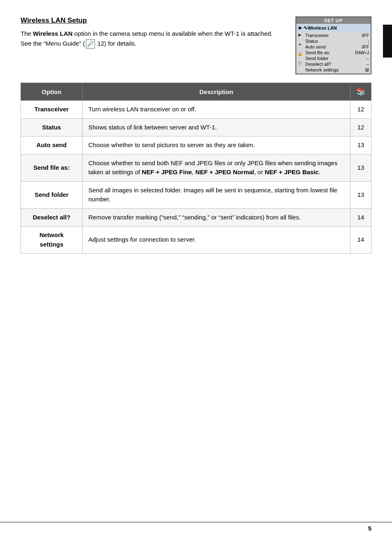 The width and height of the screenshot is (392, 540). What do you see at coordinates (217, 195) in the screenshot?
I see `description-sendfolder: Send all images in selected folder. Imag…` at bounding box center [217, 195].